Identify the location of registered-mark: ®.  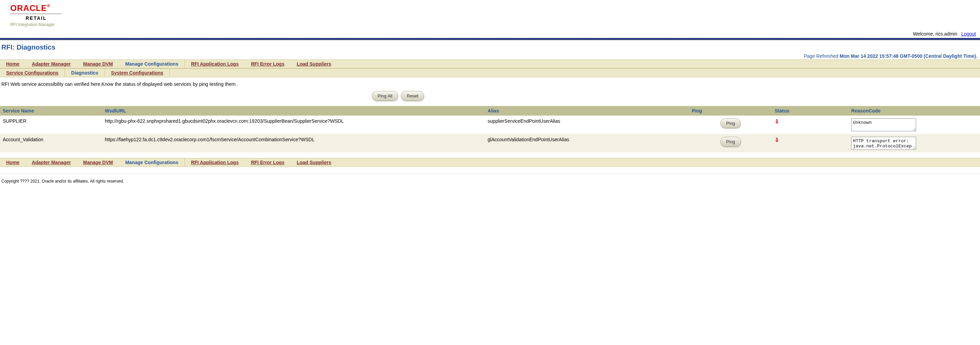
(49, 6).